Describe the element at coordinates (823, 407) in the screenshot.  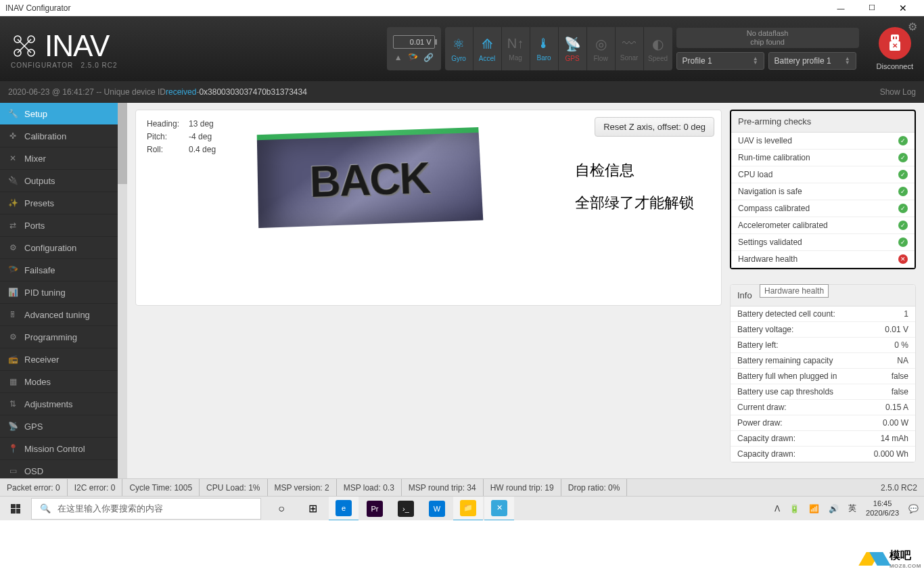
I see `info-row: Current draw:0.15 A` at that location.